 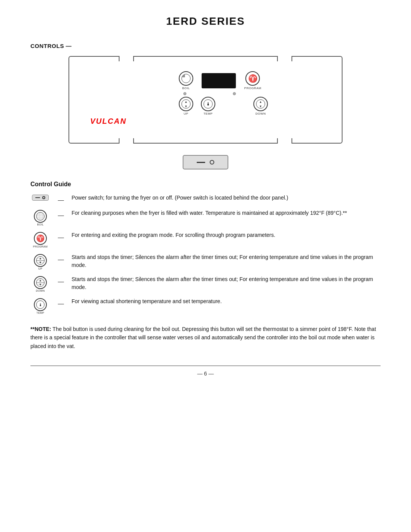 What do you see at coordinates (206, 199) in the screenshot?
I see `guide-item-power: — Power switch; for turning the fryer on…` at bounding box center [206, 199].